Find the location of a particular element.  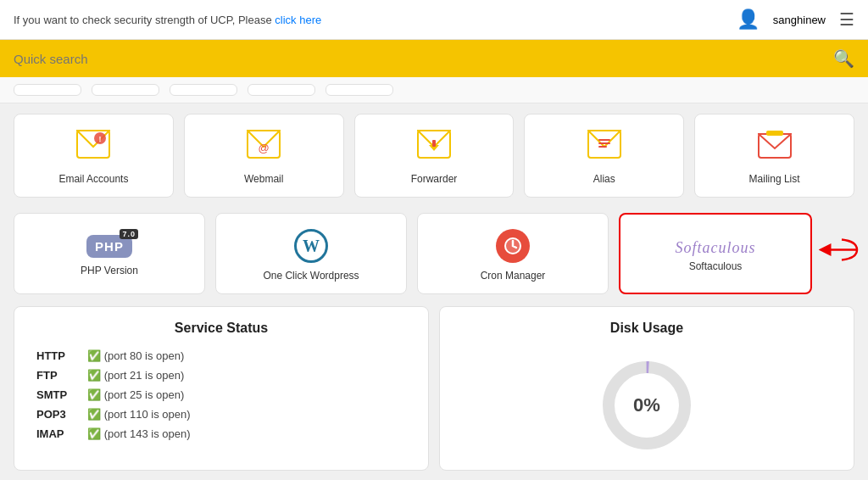

service-status: ✅ (port 110 is open) is located at coordinates (247, 414).